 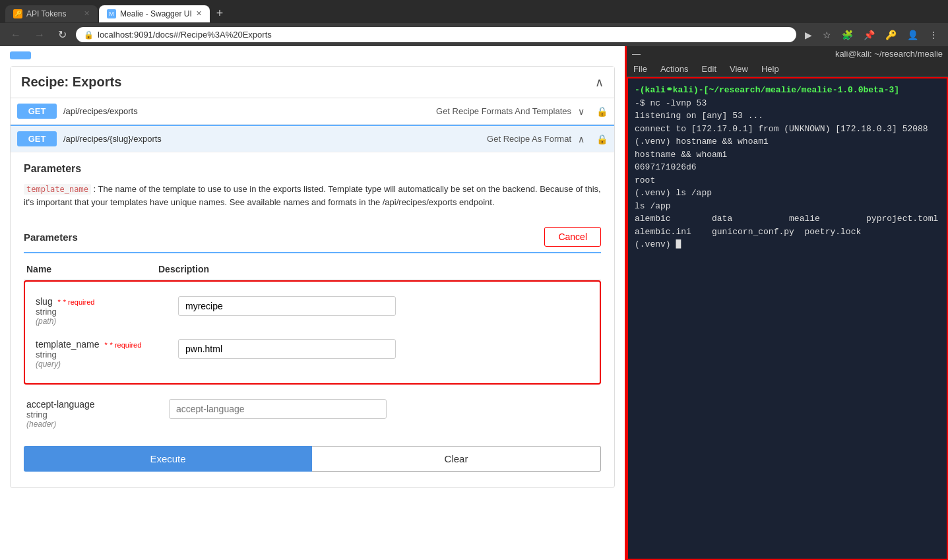 I want to click on forward-button: →, so click(x=40, y=35).